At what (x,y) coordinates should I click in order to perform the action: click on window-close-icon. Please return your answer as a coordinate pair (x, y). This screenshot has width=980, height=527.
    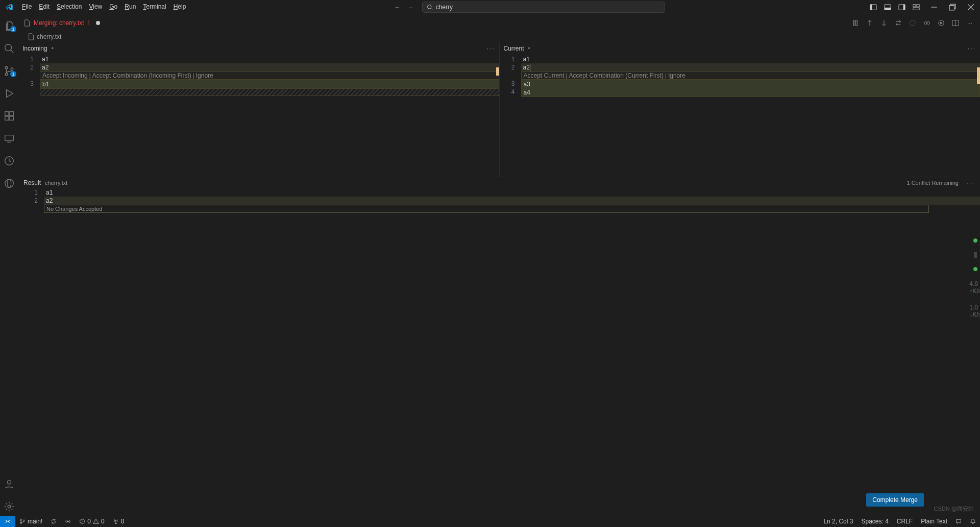
    Looking at the image, I should click on (971, 7).